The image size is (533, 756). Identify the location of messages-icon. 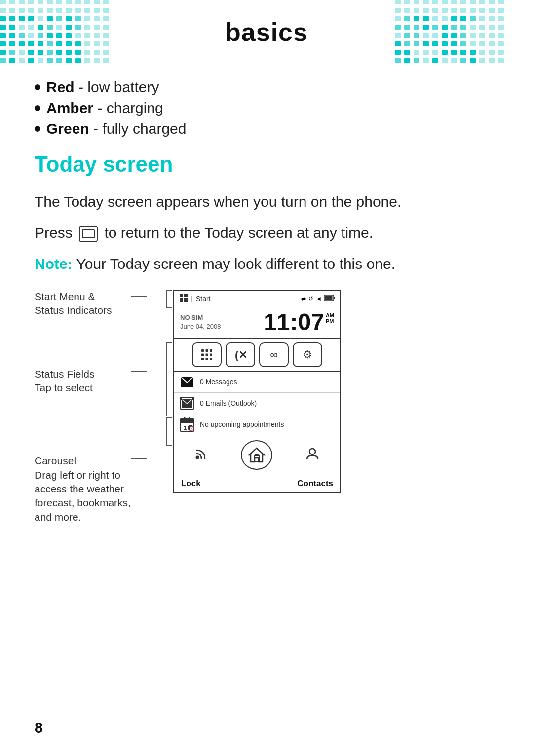
(187, 382).